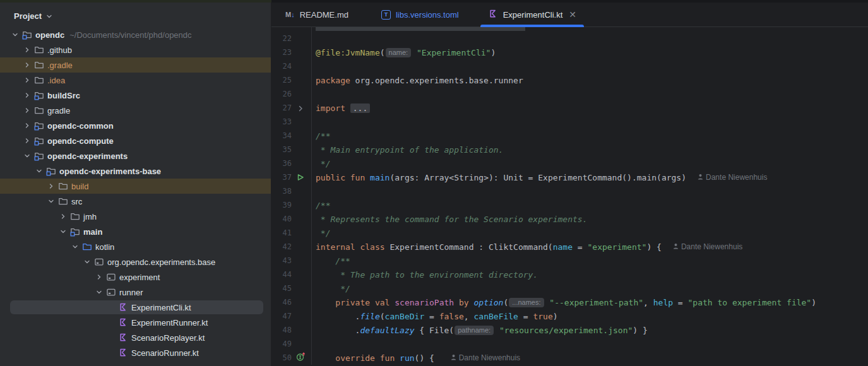 The width and height of the screenshot is (868, 366). I want to click on window-top-edge, so click(136, 1).